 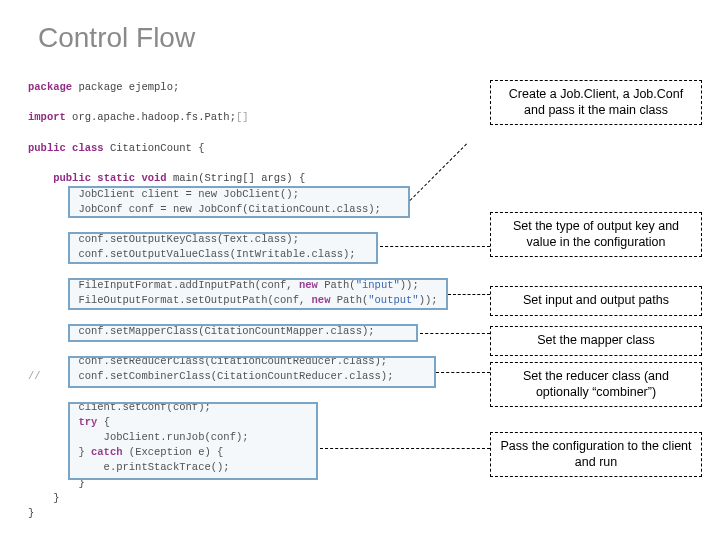 I want to click on annotation-outputclass: Set the type of output key and value in …, so click(x=596, y=234).